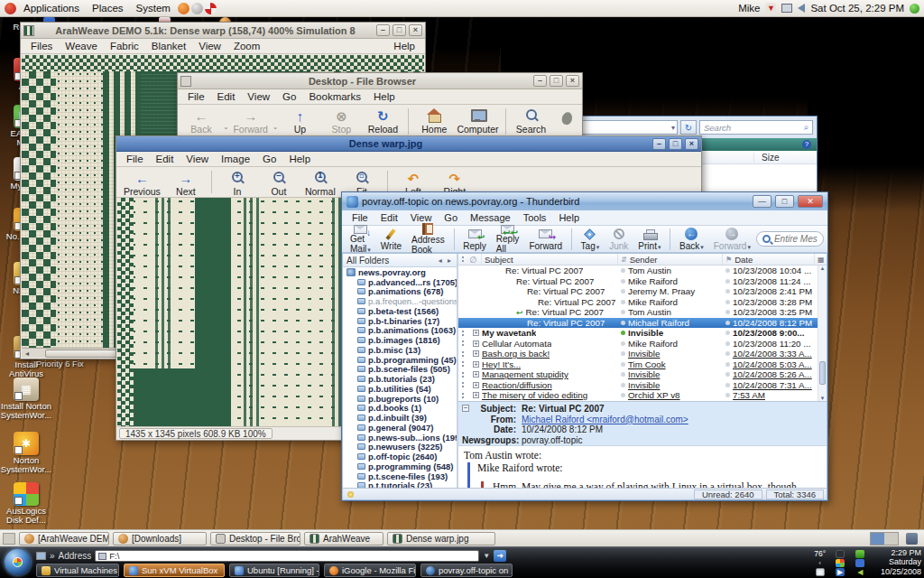 The image size is (924, 578). What do you see at coordinates (810, 201) in the screenshot?
I see `close-button: ✕` at bounding box center [810, 201].